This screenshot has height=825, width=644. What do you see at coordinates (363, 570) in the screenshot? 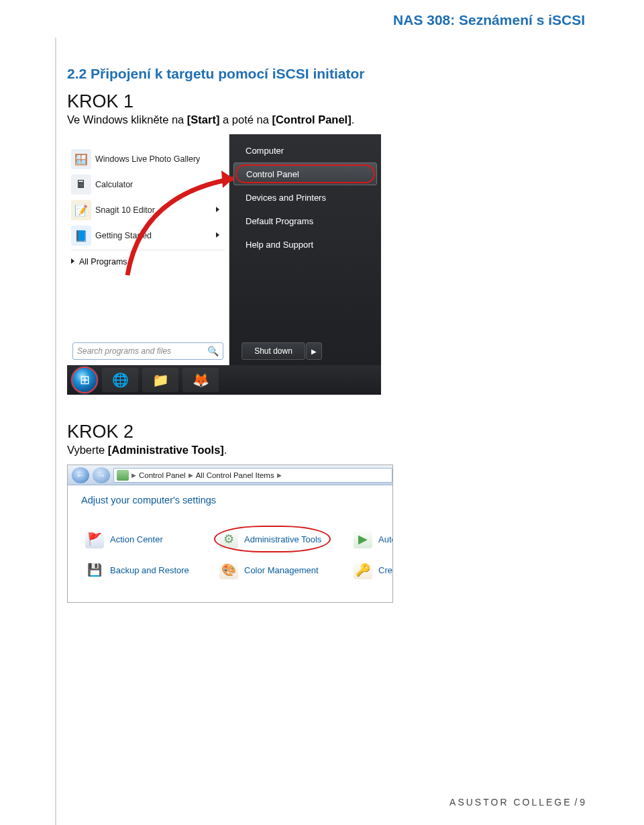
I see `cp-item-icon: 🔑` at bounding box center [363, 570].